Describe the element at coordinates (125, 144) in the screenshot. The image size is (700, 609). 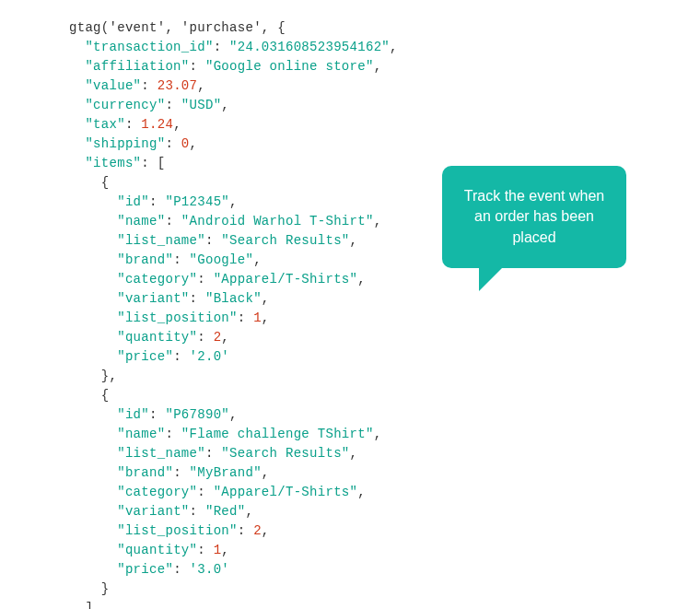
I see `key: "shipping"` at that location.